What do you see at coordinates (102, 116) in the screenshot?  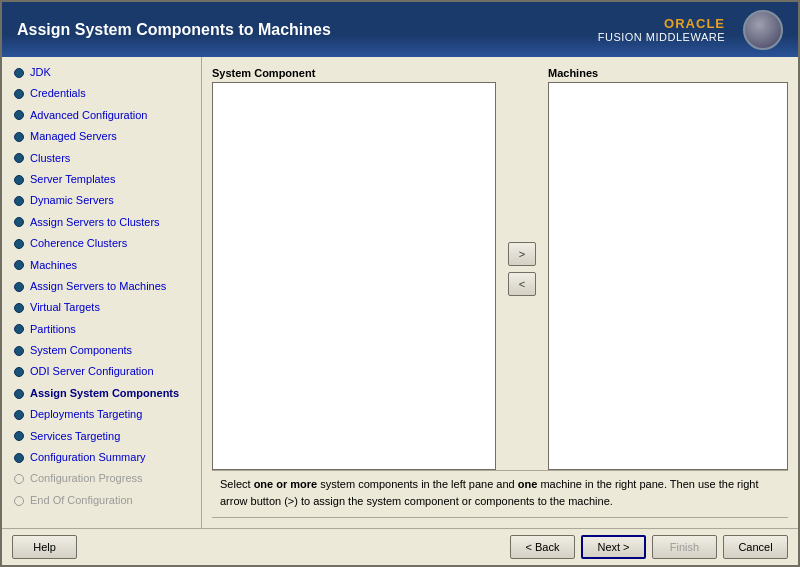 I see `sidebar-item-advanced-configuration: Advanced Configuration` at bounding box center [102, 116].